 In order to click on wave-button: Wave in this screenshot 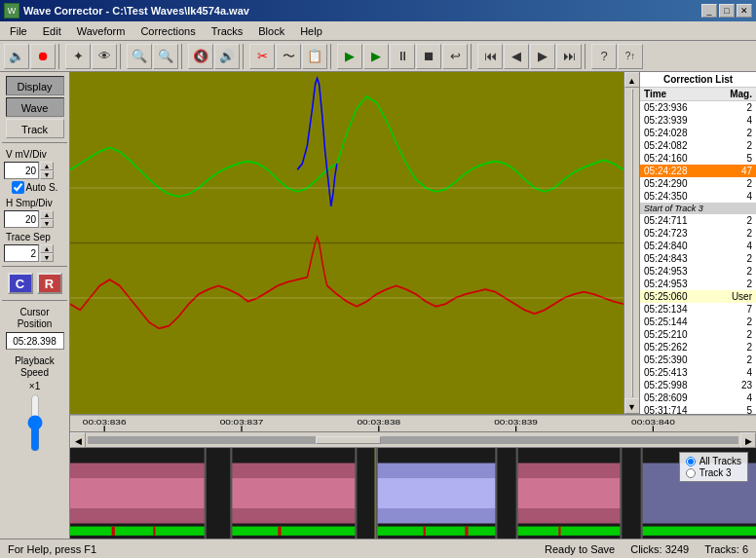, I will do `click(35, 107)`.